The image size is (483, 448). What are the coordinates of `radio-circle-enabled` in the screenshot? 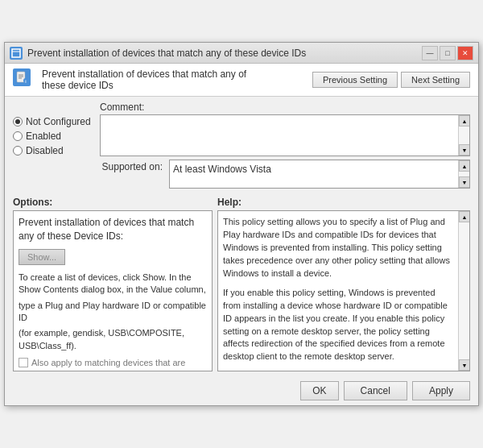 It's located at (18, 136).